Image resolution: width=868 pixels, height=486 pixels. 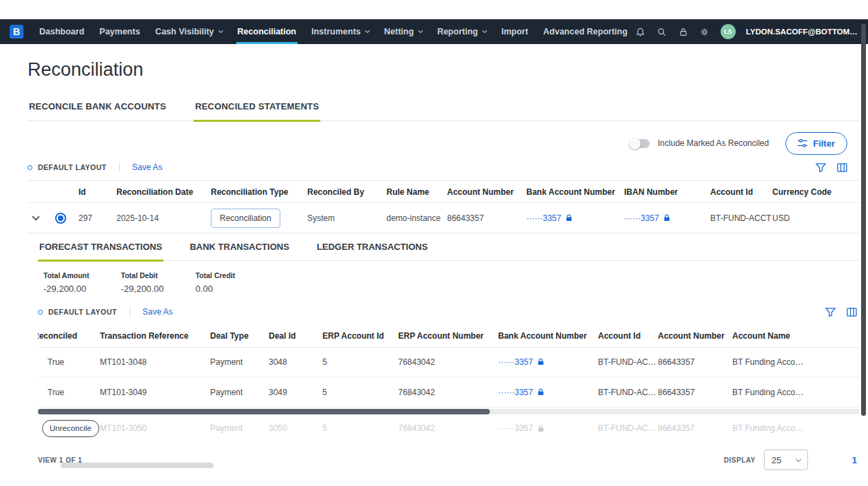 I want to click on cell-bank-account-number: ······3357, so click(x=547, y=428).